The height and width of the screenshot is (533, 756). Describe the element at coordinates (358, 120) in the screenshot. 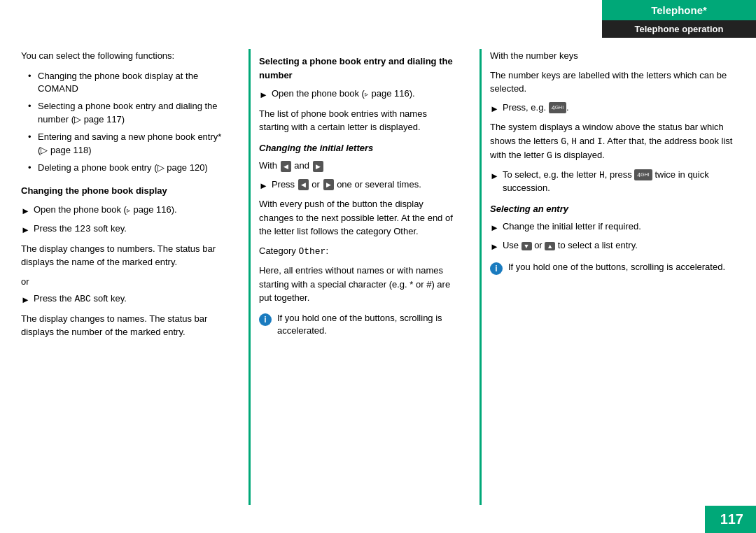

I see `step1-desc: The list of phone book entries with name…` at that location.